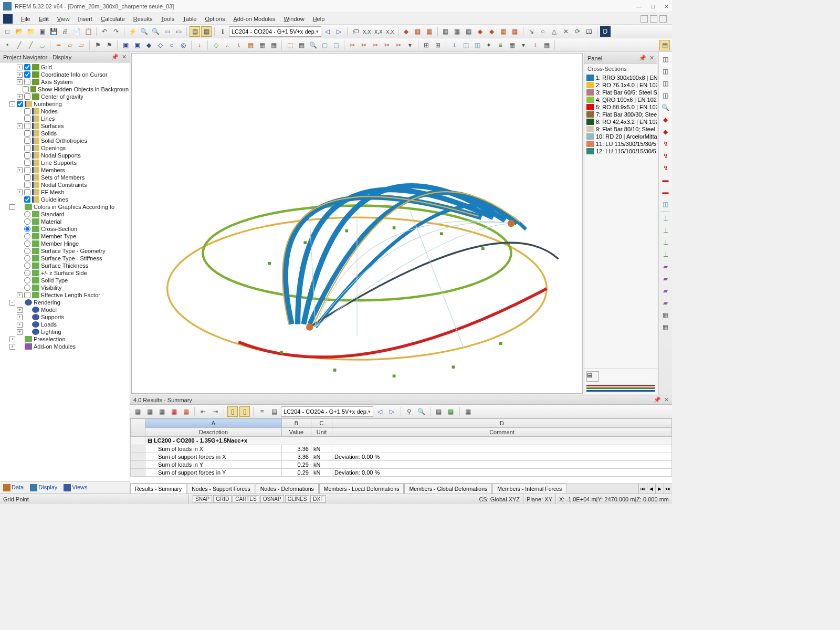 This screenshot has width=840, height=630. What do you see at coordinates (401, 472) in the screenshot?
I see `table-row: Sum of support forces in Y0.29kNDeviatio…` at bounding box center [401, 472].